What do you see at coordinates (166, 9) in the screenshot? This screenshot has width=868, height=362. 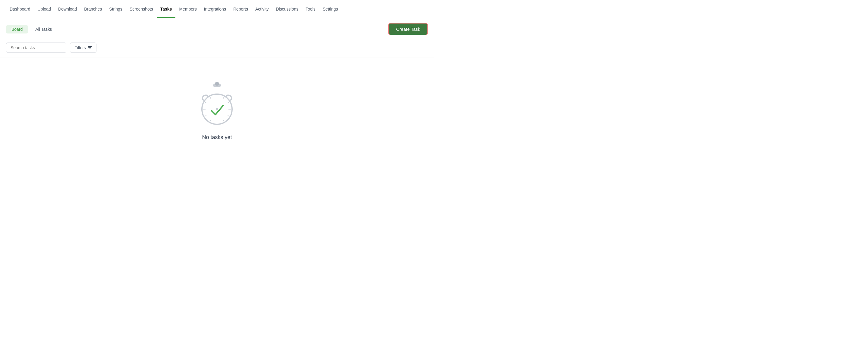 I see `nav-item-tasks: Tasks` at bounding box center [166, 9].